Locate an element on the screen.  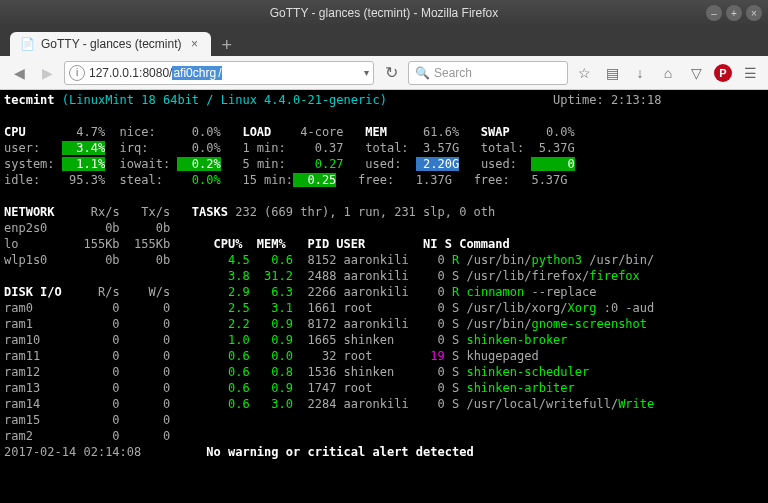
close-button: × is located at coordinates (754, 13).